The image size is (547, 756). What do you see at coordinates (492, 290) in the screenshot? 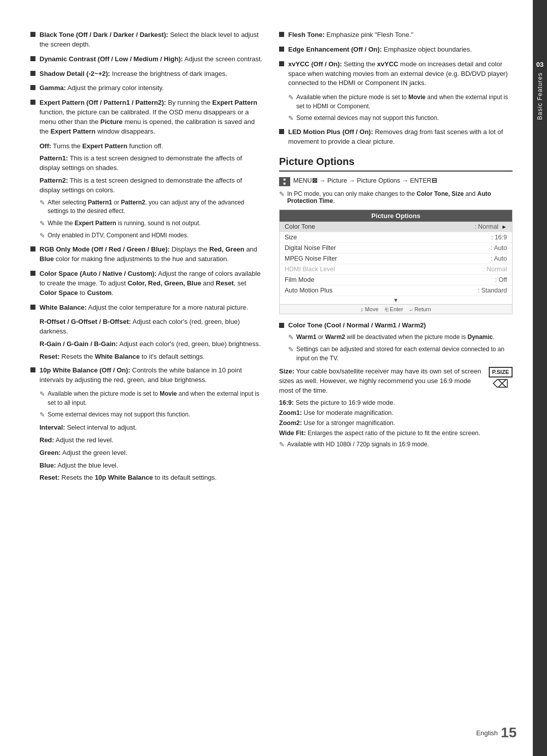
I see `po-value: : Standard` at bounding box center [492, 290].